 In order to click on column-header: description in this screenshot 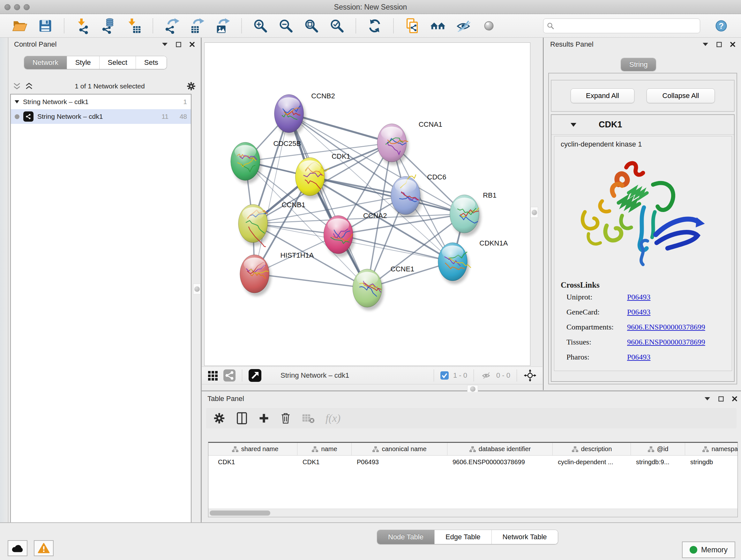, I will do `click(592, 449)`.